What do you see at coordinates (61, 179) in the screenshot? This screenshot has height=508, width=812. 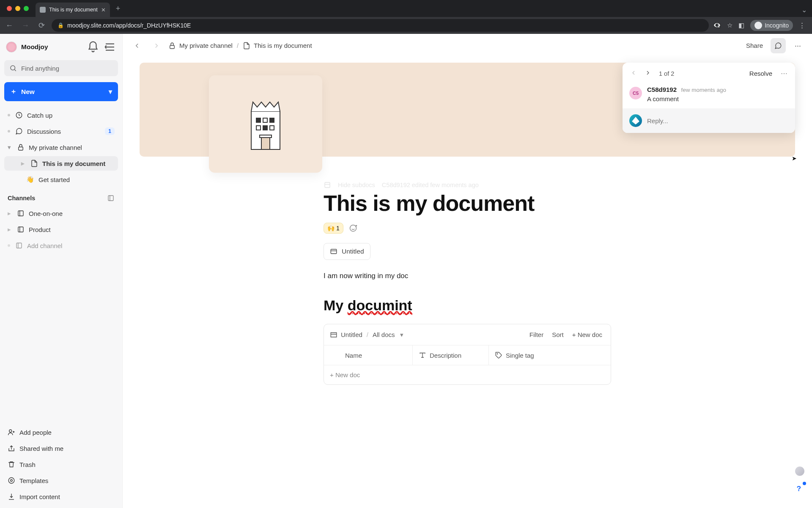 I see `sidebar-item-get-started: 👋 Get started` at bounding box center [61, 179].